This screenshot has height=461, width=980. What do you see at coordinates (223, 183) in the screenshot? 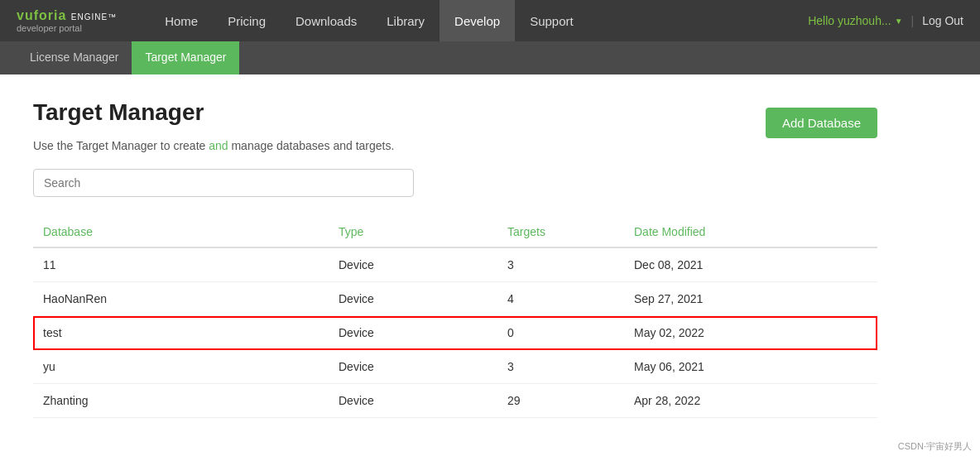
I see `search-input` at bounding box center [223, 183].